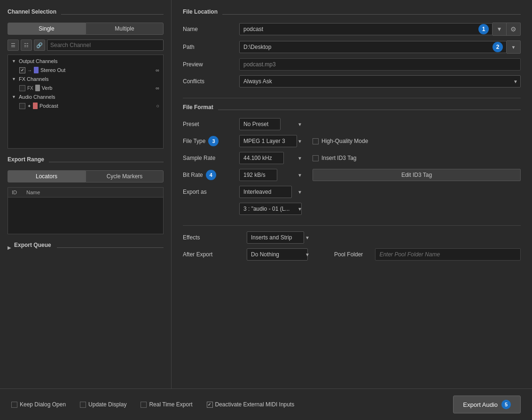 The image size is (532, 420). What do you see at coordinates (34, 79) in the screenshot?
I see `fx-channels-label: FX Channels` at bounding box center [34, 79].